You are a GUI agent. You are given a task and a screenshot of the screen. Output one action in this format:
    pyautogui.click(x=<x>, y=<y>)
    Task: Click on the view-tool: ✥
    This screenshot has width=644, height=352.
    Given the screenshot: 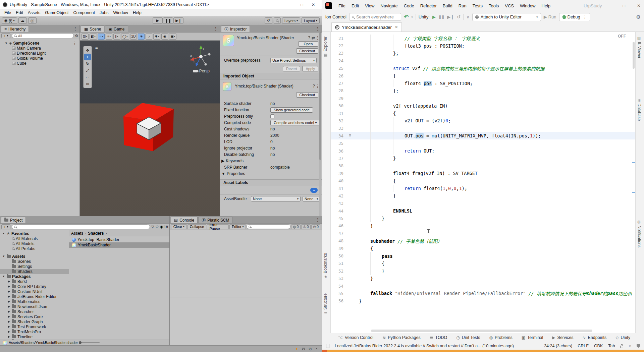 What is the action you would take?
    pyautogui.click(x=88, y=50)
    